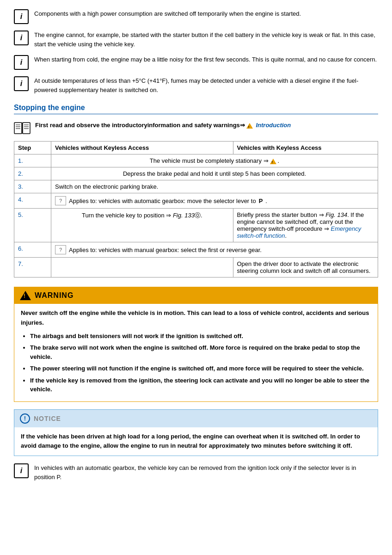 The width and height of the screenshot is (392, 555). Describe the element at coordinates (206, 60) in the screenshot. I see `info-text-3: When starting from cold, the engine may …` at that location.